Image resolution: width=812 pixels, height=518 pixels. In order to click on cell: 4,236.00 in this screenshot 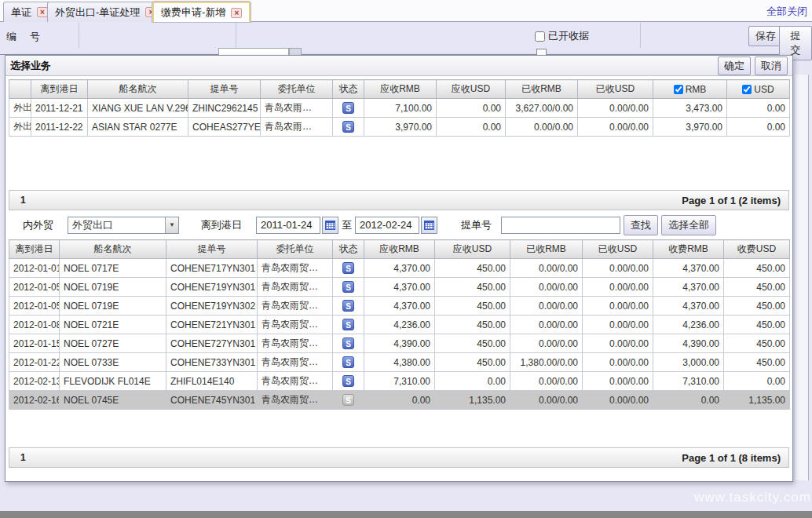, I will do `click(689, 325)`.